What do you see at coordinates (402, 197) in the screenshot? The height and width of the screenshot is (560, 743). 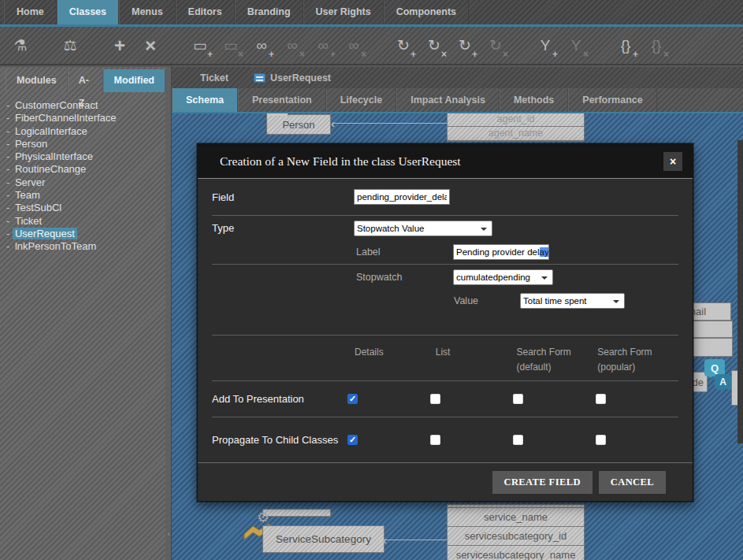 I see `field-name-input` at bounding box center [402, 197].